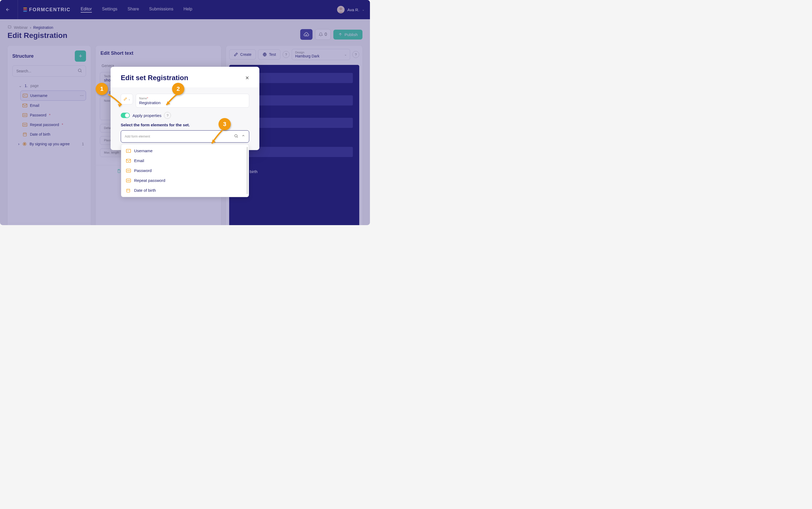  Describe the element at coordinates (102, 89) in the screenshot. I see `callout-1: 1` at that location.